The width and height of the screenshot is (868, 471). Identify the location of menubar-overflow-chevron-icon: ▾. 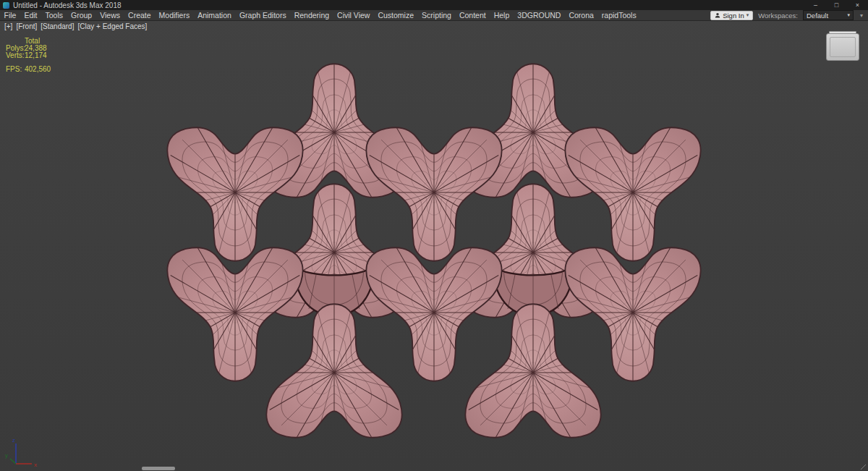
(861, 16).